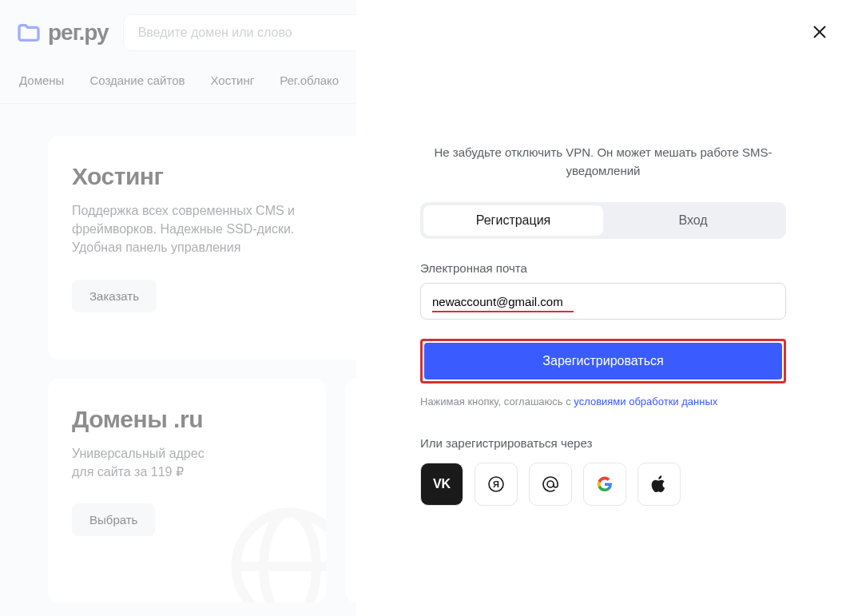 Image resolution: width=850 pixels, height=616 pixels. I want to click on close-icon, so click(820, 32).